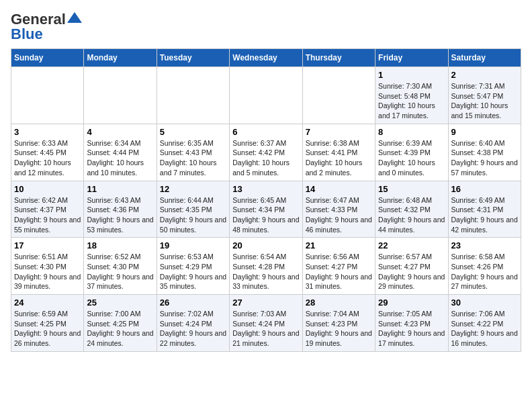 This screenshot has width=532, height=411. What do you see at coordinates (266, 189) in the screenshot?
I see `day-number: 13` at bounding box center [266, 189].